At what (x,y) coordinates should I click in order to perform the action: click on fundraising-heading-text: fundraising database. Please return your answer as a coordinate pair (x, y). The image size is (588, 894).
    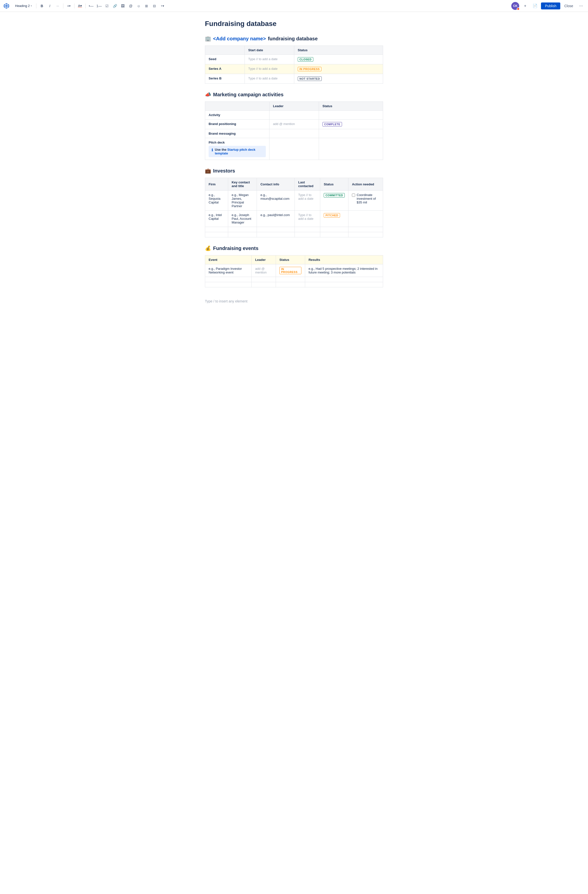
    Looking at the image, I should click on (293, 39).